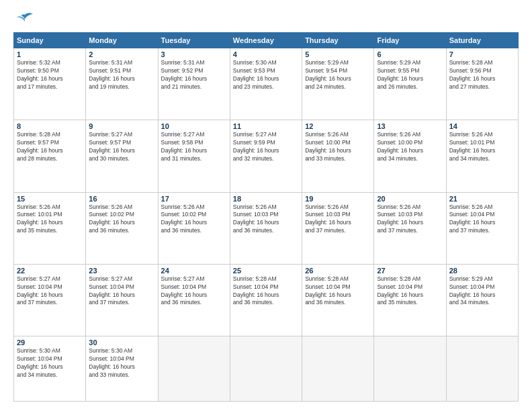 This screenshot has height=411, width=532. I want to click on day-number: 2, so click(122, 54).